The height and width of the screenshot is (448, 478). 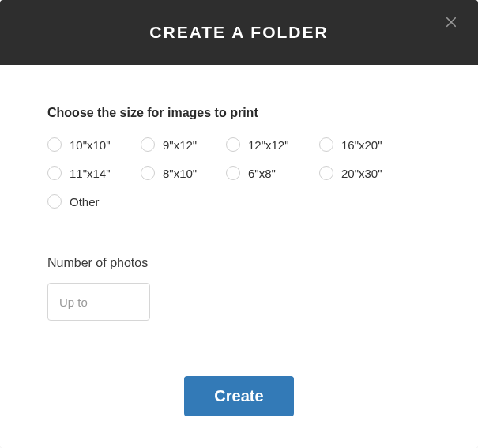 What do you see at coordinates (91, 173) in the screenshot?
I see `size-option-11x14: 11"x14"` at bounding box center [91, 173].